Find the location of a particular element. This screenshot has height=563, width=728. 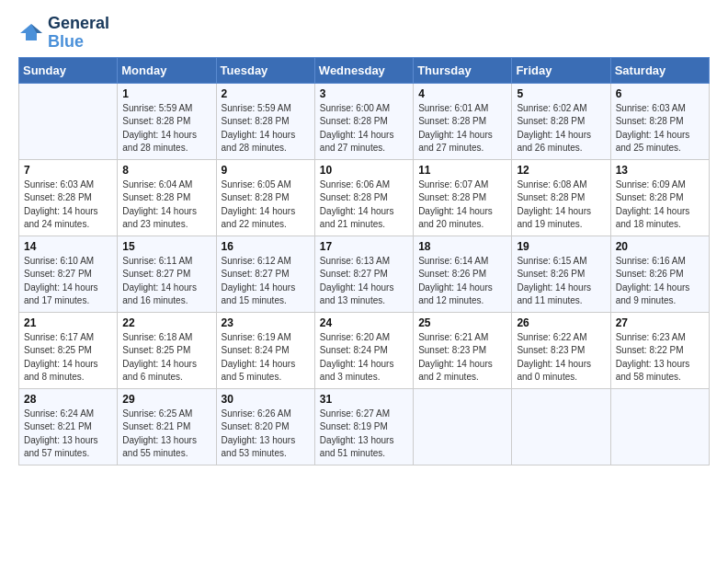

calendar-cell: 4Sunrise: 6:01 AM Sunset: 8:28 PM Daylig… is located at coordinates (463, 121).